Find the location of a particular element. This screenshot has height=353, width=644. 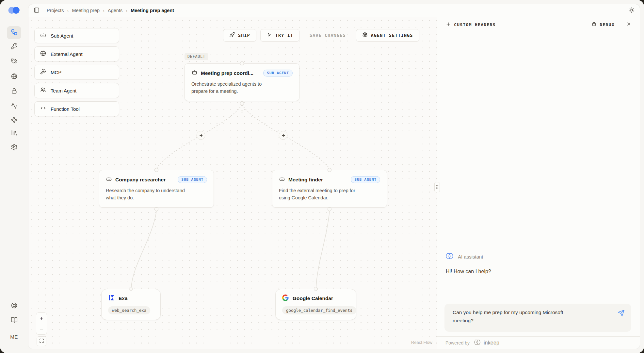

chat-footer: Powered by inkeep is located at coordinates (539, 343).